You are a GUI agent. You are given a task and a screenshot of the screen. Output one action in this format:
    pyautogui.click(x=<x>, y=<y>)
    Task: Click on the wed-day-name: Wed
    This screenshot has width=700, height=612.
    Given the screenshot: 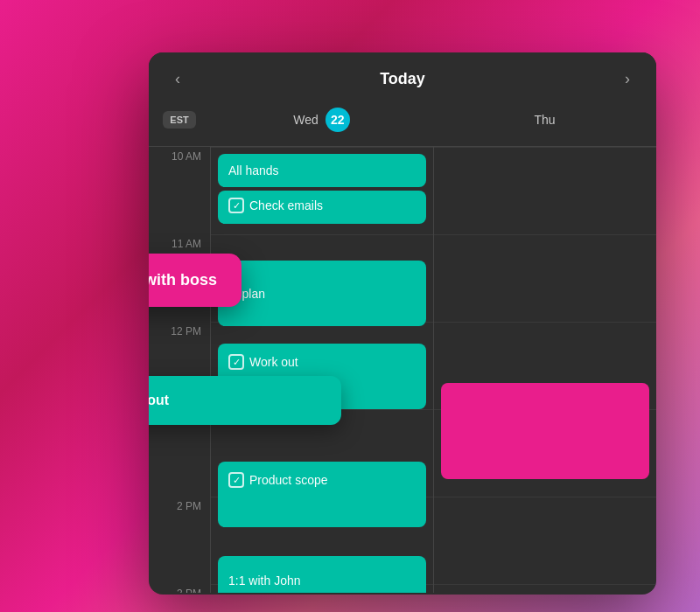 What is the action you would take?
    pyautogui.click(x=306, y=120)
    